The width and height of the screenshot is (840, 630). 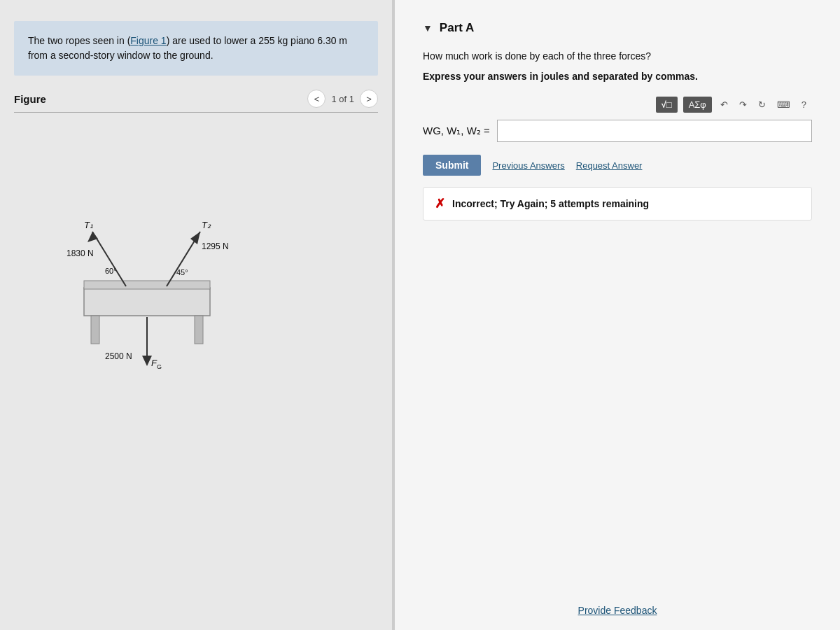 I want to click on problem-text-box: The two ropes seen in (Figure 1) are use…, so click(x=196, y=48).